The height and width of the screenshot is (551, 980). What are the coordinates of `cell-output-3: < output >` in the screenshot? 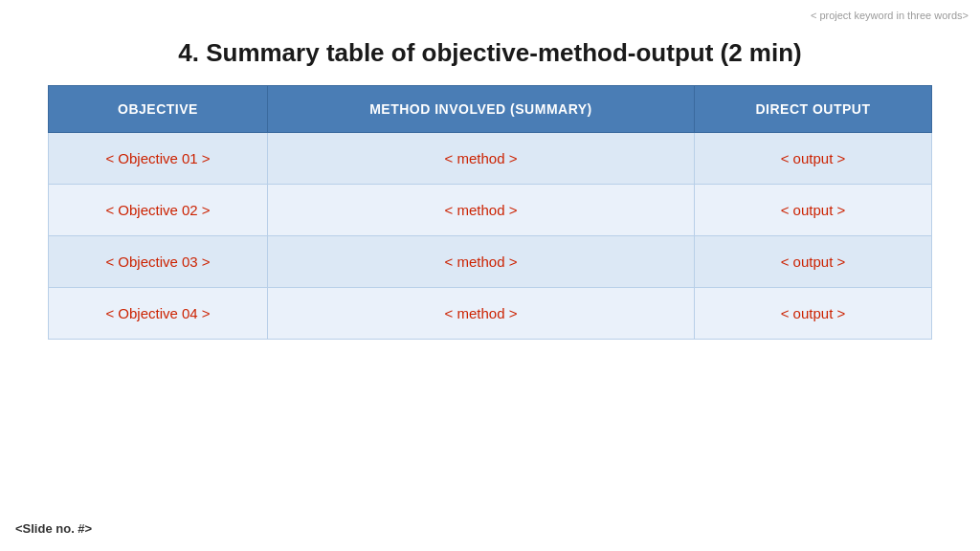 It's located at (813, 262).